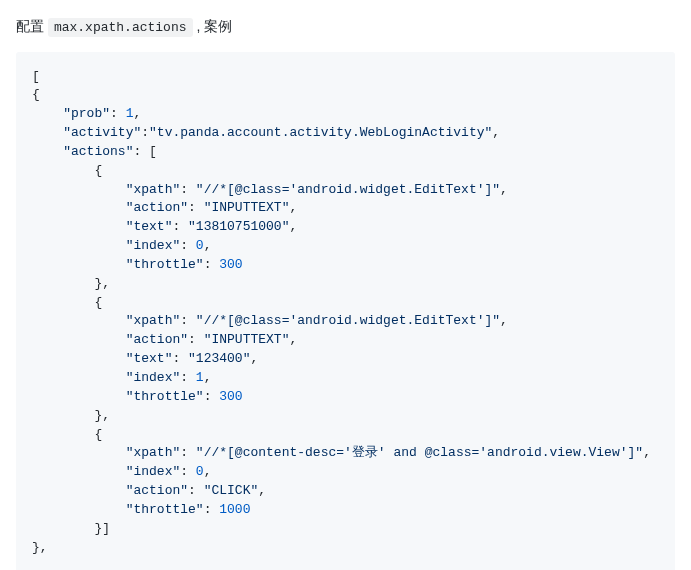 The width and height of the screenshot is (691, 570). I want to click on line-open: [, so click(36, 76).